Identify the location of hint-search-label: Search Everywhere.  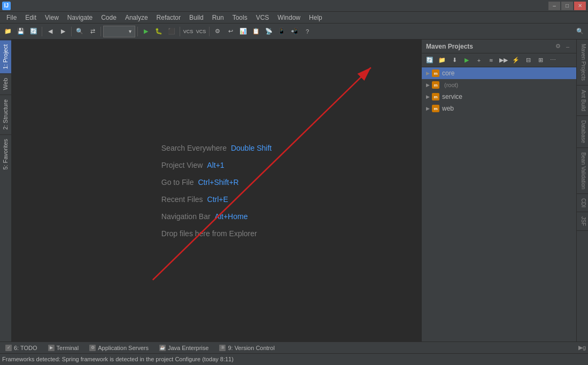
(194, 148).